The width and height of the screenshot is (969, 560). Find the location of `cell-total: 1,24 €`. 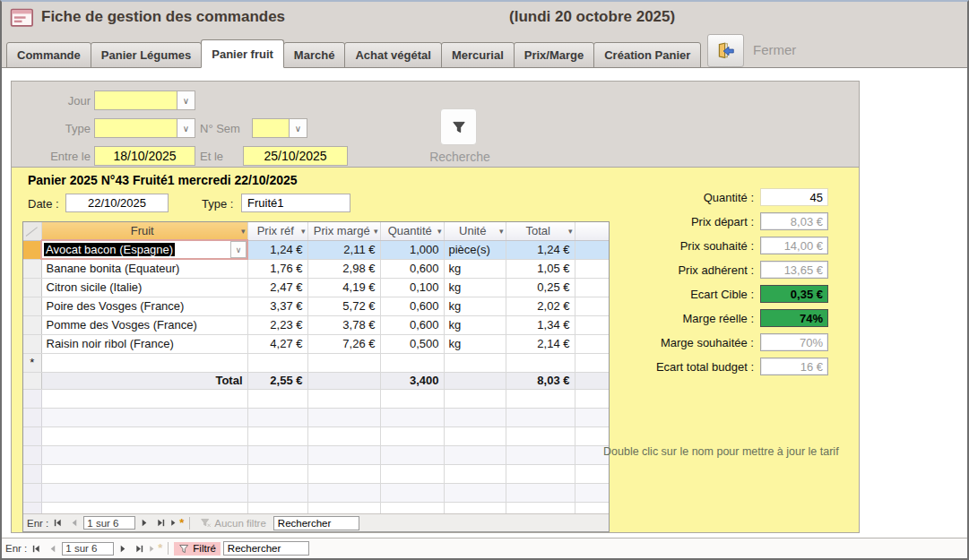

cell-total: 1,24 € is located at coordinates (540, 249).